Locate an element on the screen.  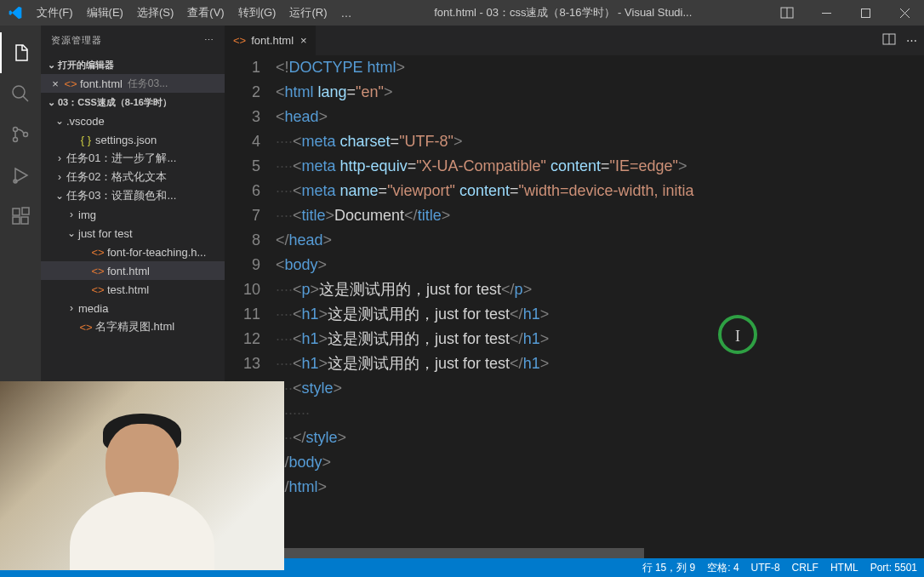
maximize-button is located at coordinates (865, 13).